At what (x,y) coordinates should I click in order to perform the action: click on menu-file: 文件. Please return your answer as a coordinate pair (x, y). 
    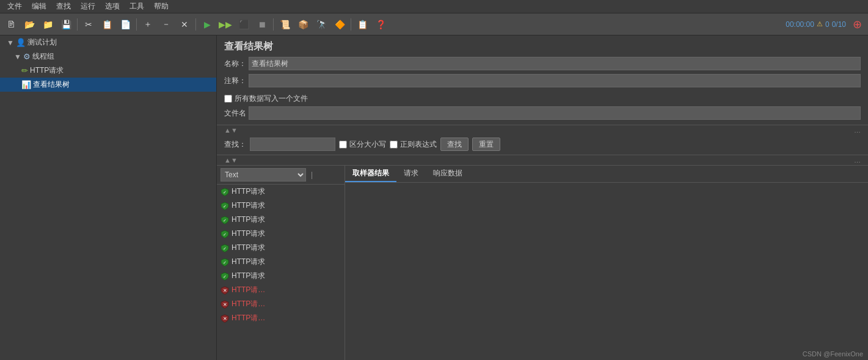
    Looking at the image, I should click on (15, 6).